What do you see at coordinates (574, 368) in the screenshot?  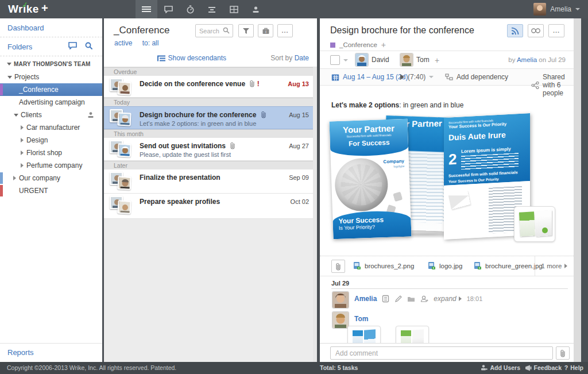 I see `help-link: ? Help` at bounding box center [574, 368].